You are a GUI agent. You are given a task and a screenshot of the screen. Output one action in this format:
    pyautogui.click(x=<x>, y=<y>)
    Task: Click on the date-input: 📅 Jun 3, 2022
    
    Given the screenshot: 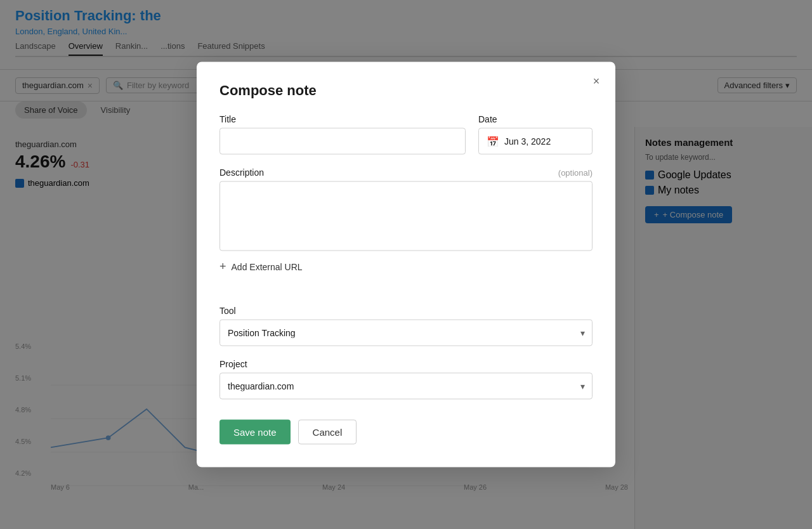 What is the action you would take?
    pyautogui.click(x=535, y=141)
    